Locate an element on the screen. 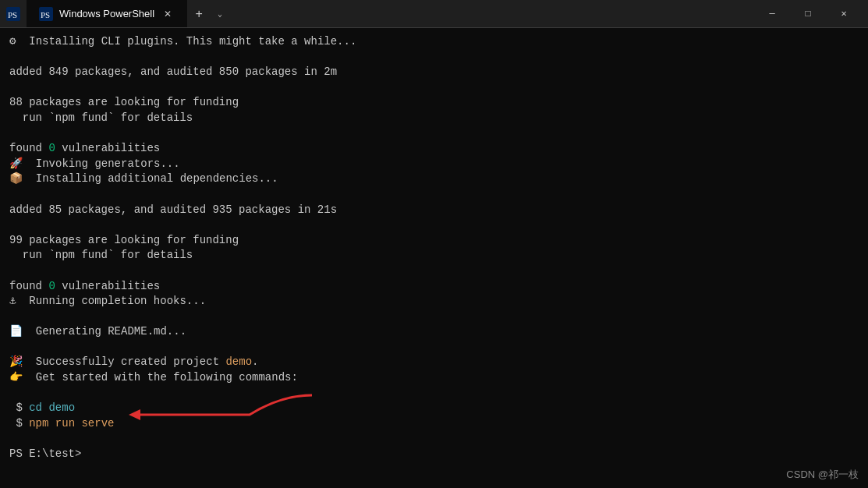 This screenshot has width=868, height=488. terminal-line: 📦 Installing additional dependencies... is located at coordinates (434, 179).